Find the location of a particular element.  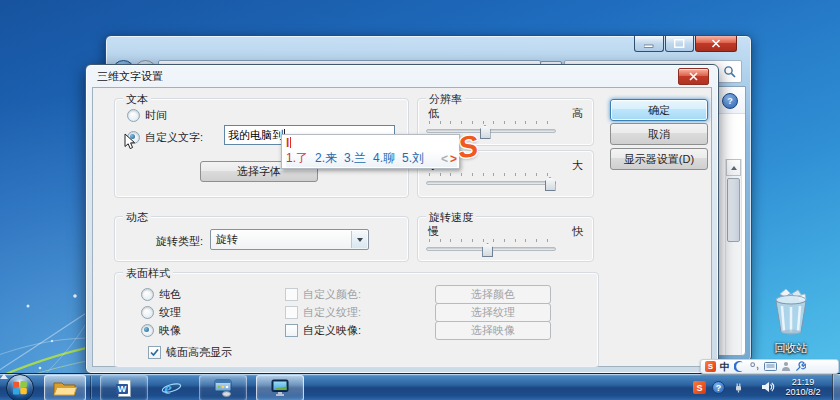

taskbar-separator is located at coordinates (90, 388).